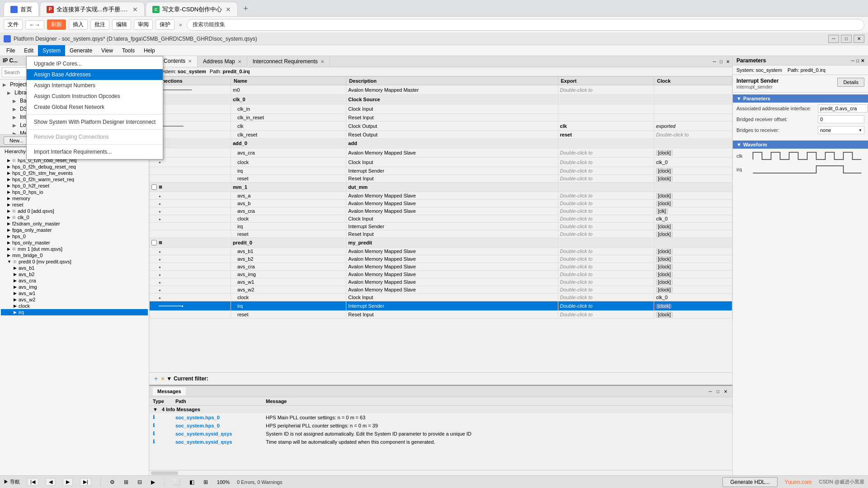  What do you see at coordinates (441, 251) in the screenshot?
I see `row-predit0-avs-b1: ● avs_b1 Avalon Memory Mapped Slave Doub…` at bounding box center [441, 251].